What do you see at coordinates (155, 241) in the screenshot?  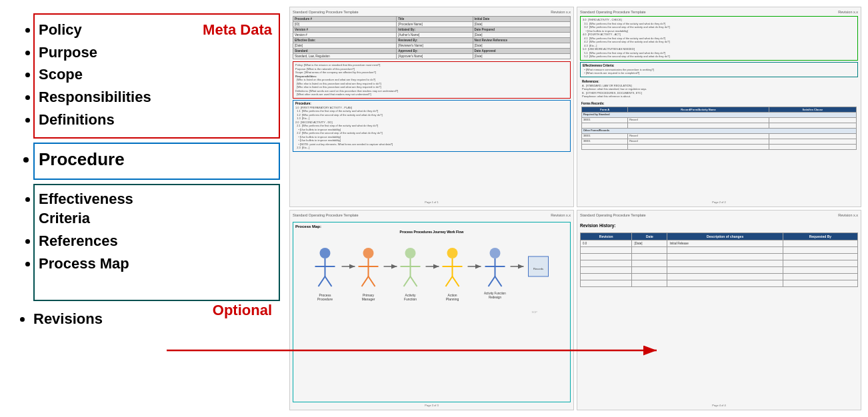 I see `list-item-references: References` at bounding box center [155, 241].